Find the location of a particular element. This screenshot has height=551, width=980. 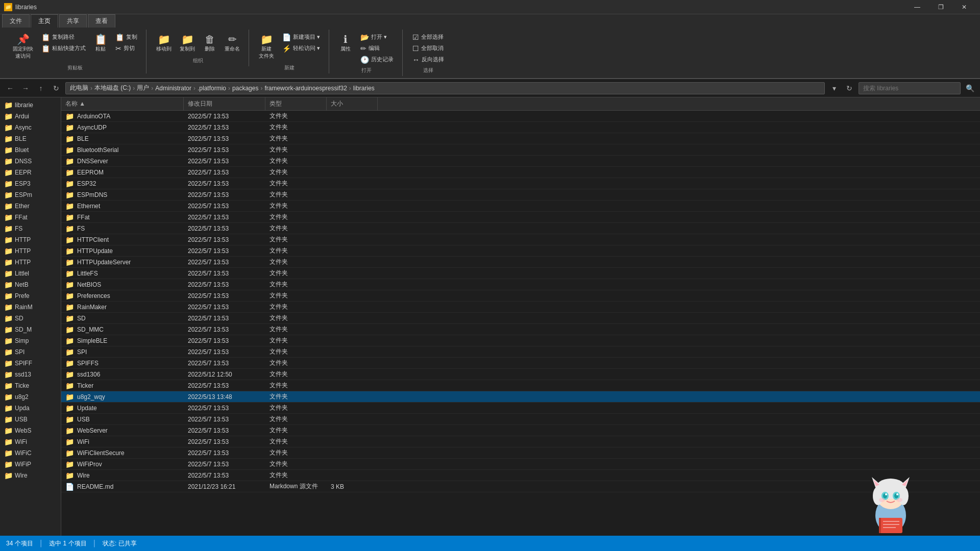

sidebar-item-32: 📁WiFiP is located at coordinates (31, 464).